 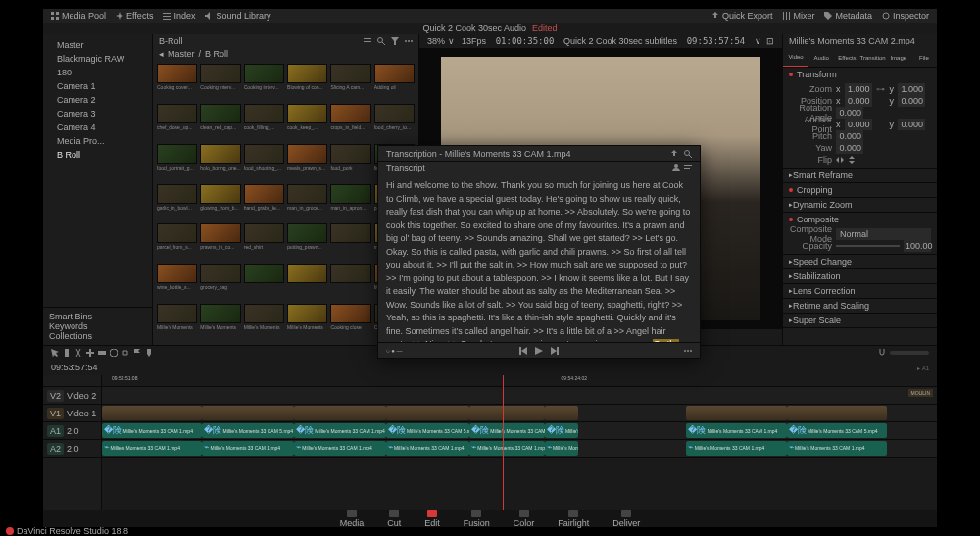 What do you see at coordinates (176, 282) in the screenshot?
I see `clip-thumbnail: wine_bottle_s...` at bounding box center [176, 282].